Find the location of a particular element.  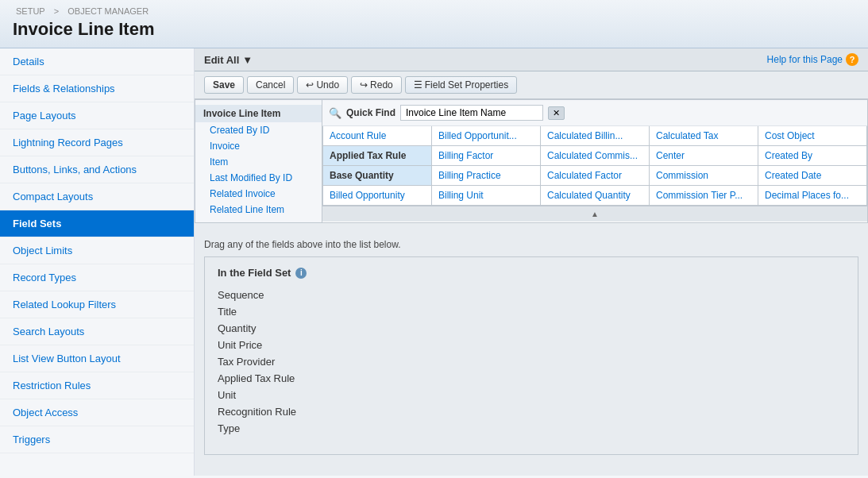

edit-all-button: Edit All ▼ is located at coordinates (229, 60).